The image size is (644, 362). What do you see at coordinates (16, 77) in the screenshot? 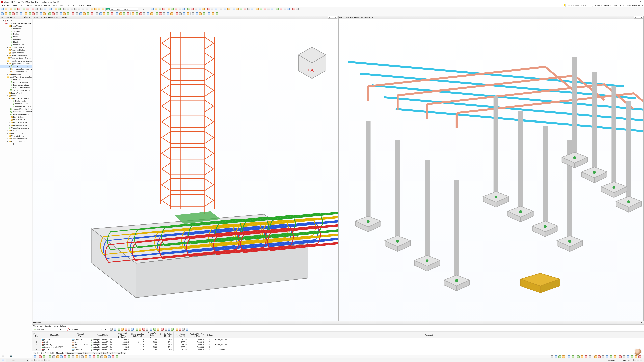
I see `tree-node: ▾ Load Cases & Combinations` at bounding box center [16, 77].